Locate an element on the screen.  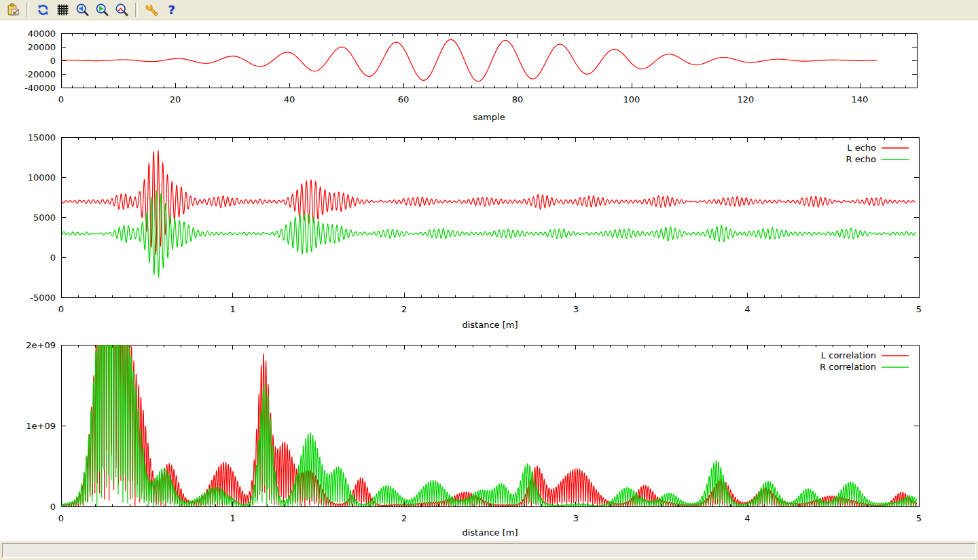
zoom-next-icon is located at coordinates (102, 10).